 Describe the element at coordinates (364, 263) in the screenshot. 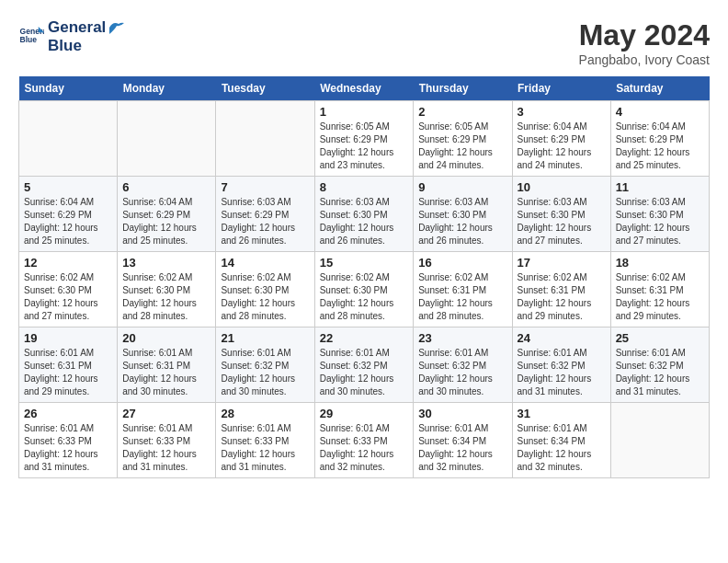

I see `day-number: 15` at that location.